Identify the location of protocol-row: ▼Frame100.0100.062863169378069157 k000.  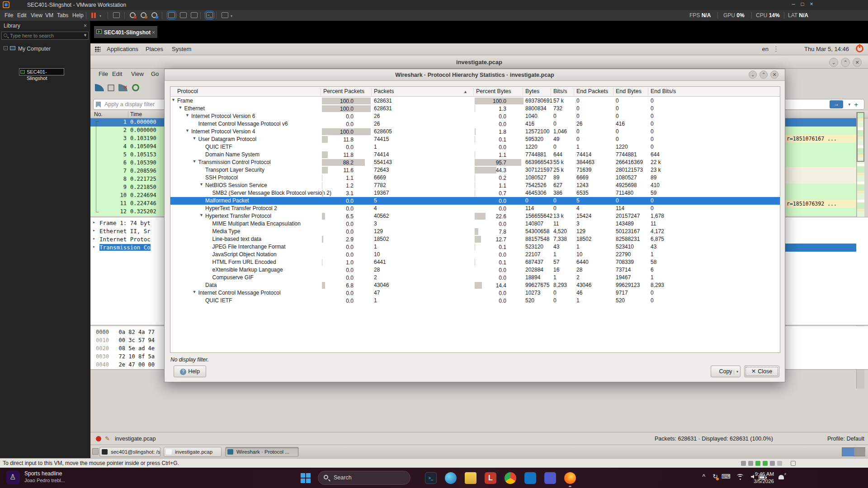
(476, 101).